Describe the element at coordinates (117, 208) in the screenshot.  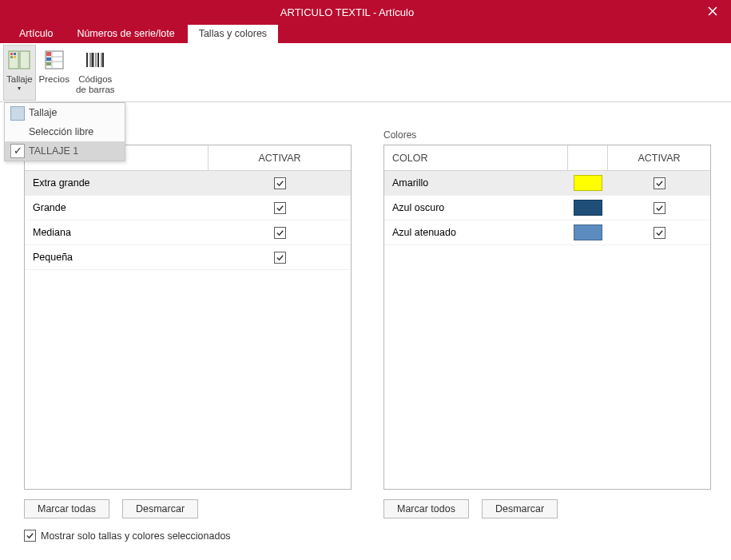
I see `size-name: Grande` at that location.